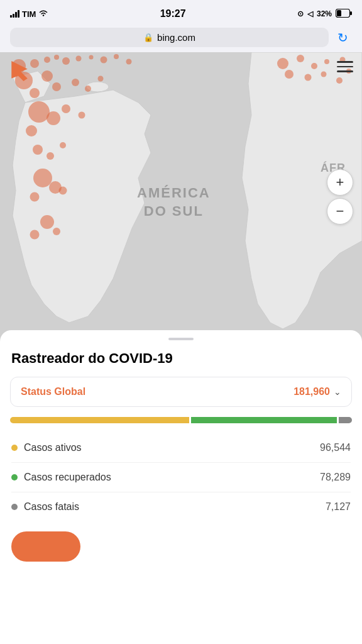  I want to click on status-global-label: Status Global, so click(53, 392).